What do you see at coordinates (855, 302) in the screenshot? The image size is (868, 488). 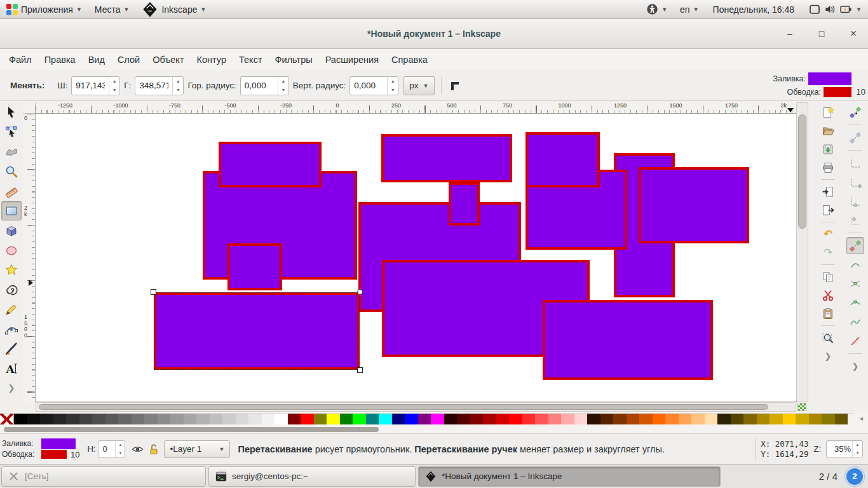 I see `snap-path-midpoints-toggle` at bounding box center [855, 302].